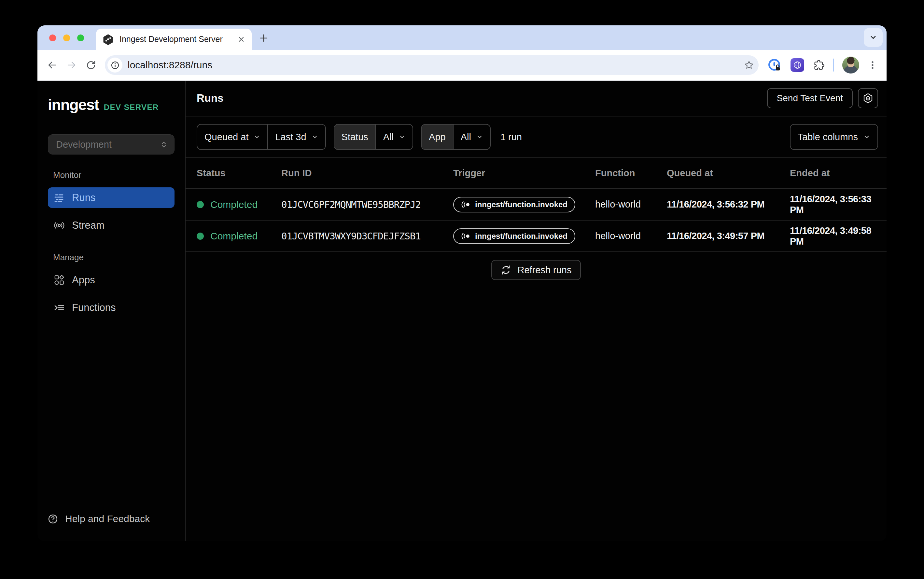 Image resolution: width=924 pixels, height=579 pixels. Describe the element at coordinates (52, 65) in the screenshot. I see `back-button` at that location.